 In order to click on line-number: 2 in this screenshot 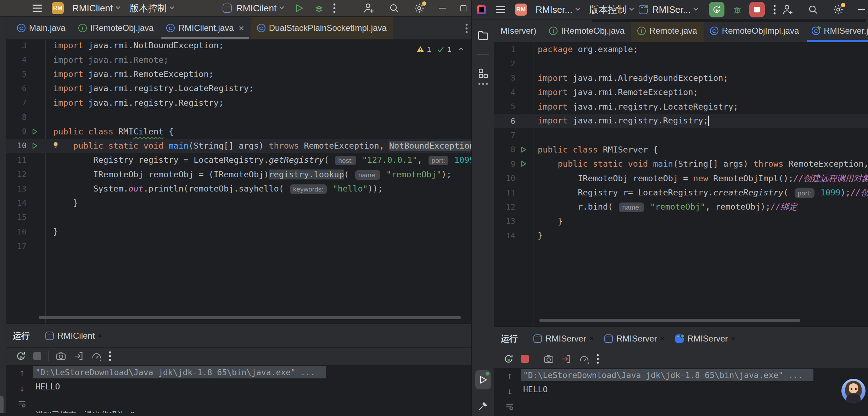, I will do `click(505, 64)`.